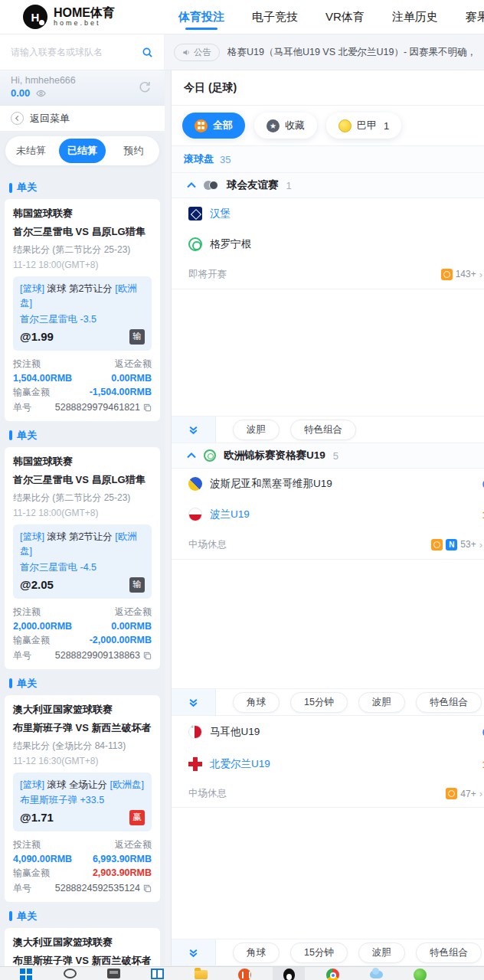 The image size is (484, 980). What do you see at coordinates (121, 392) in the screenshot?
I see `profit-amount: -1,504.00RMB` at bounding box center [121, 392].